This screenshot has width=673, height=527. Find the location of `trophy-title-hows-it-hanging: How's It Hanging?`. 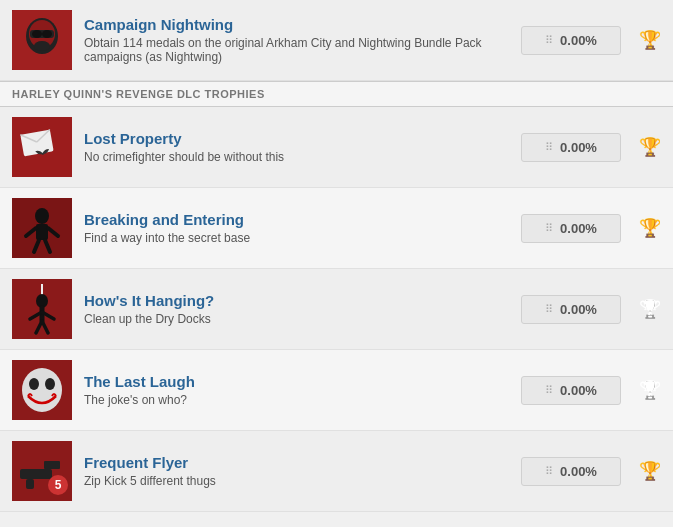

trophy-title-hows-it-hanging: How's It Hanging? is located at coordinates (296, 300).